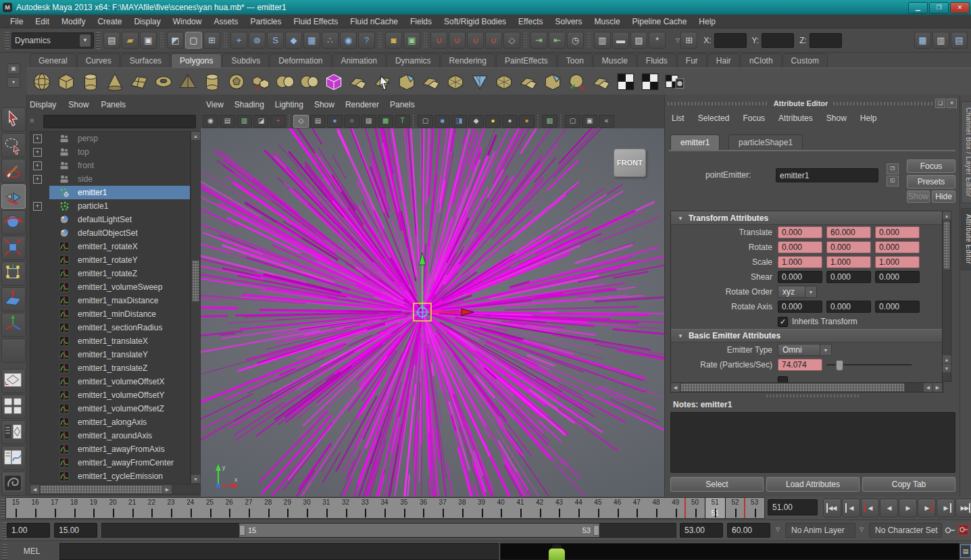  What do you see at coordinates (293, 41) in the screenshot?
I see `select-surfaces-icon: ◆` at bounding box center [293, 41].